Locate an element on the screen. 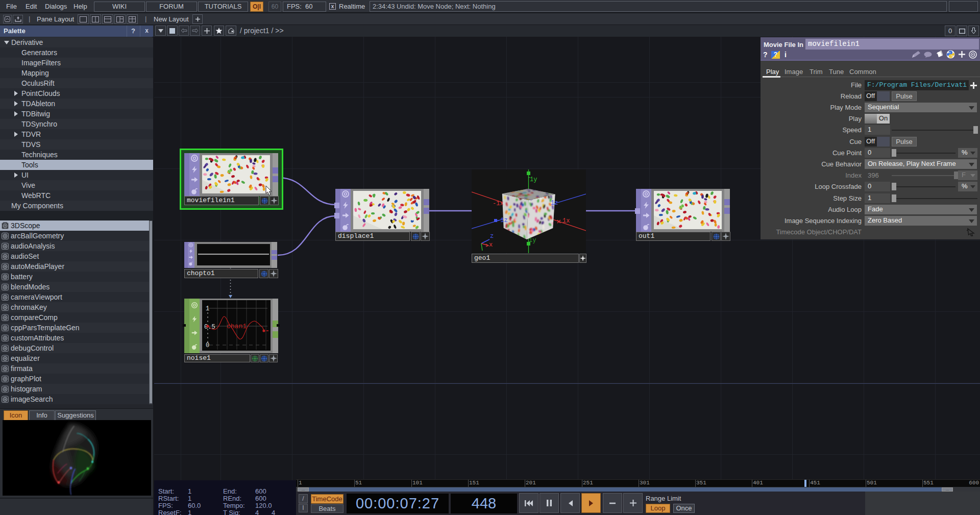 This screenshot has height=515, width=980. svg-text: z is located at coordinates (492, 236).